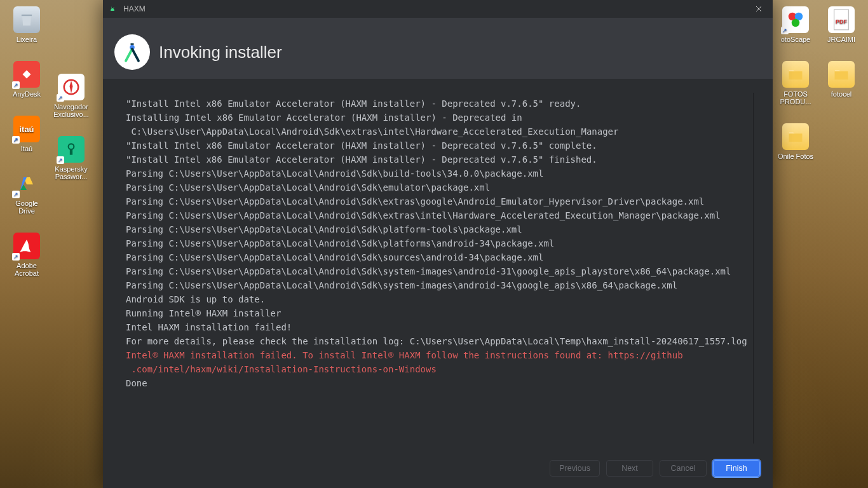  I want to click on log-line: Done, so click(437, 383).